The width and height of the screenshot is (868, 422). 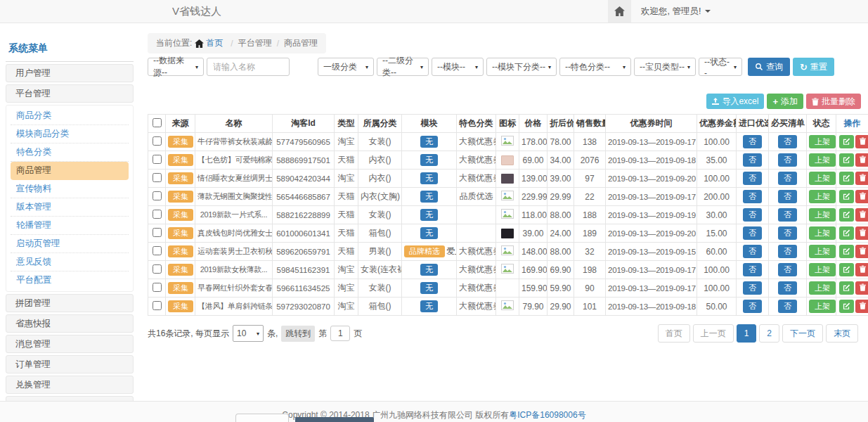 I want to click on sidebar-subitem: 商品分类, so click(x=70, y=116).